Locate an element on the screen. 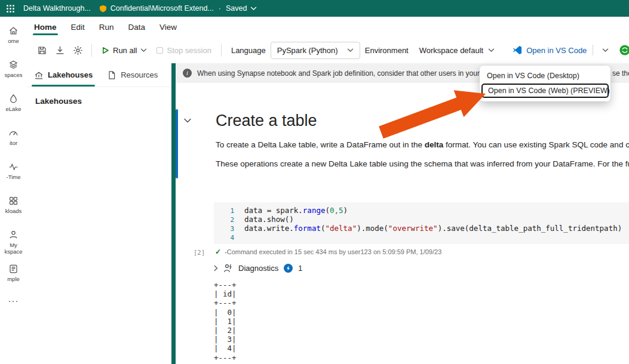  line-number: 2 is located at coordinates (224, 220).